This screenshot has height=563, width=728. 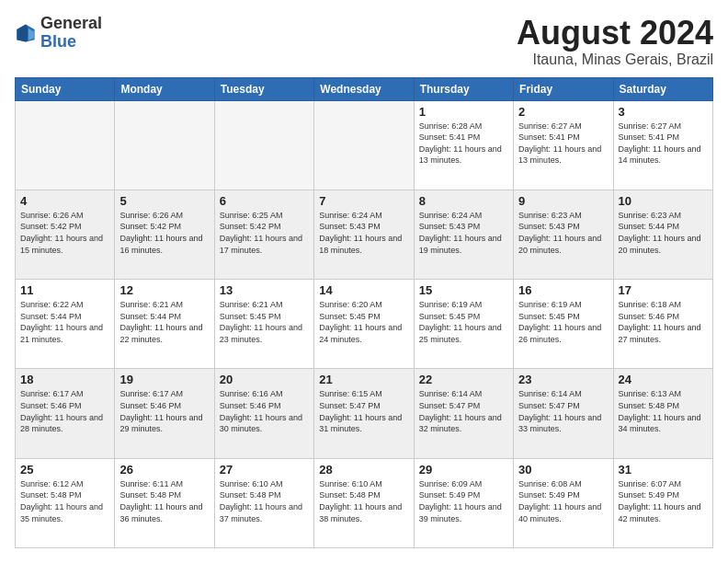 What do you see at coordinates (59, 41) in the screenshot?
I see `logo-blue: Blue` at bounding box center [59, 41].